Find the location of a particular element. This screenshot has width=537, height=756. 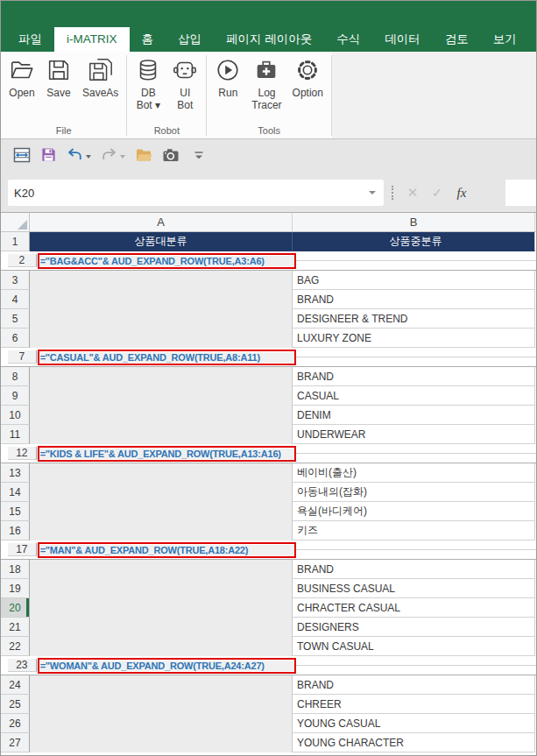

cell-A9 is located at coordinates (161, 396).